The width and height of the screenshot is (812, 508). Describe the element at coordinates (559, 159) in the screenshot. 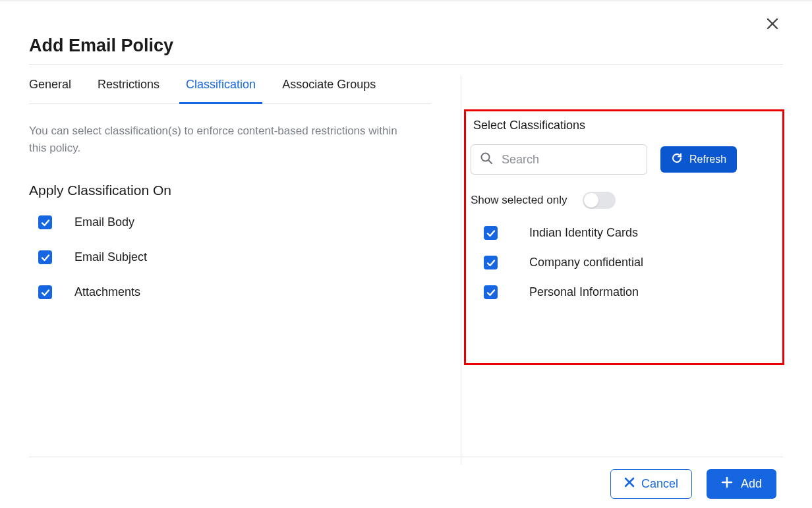

I see `search-input-wrapper` at that location.